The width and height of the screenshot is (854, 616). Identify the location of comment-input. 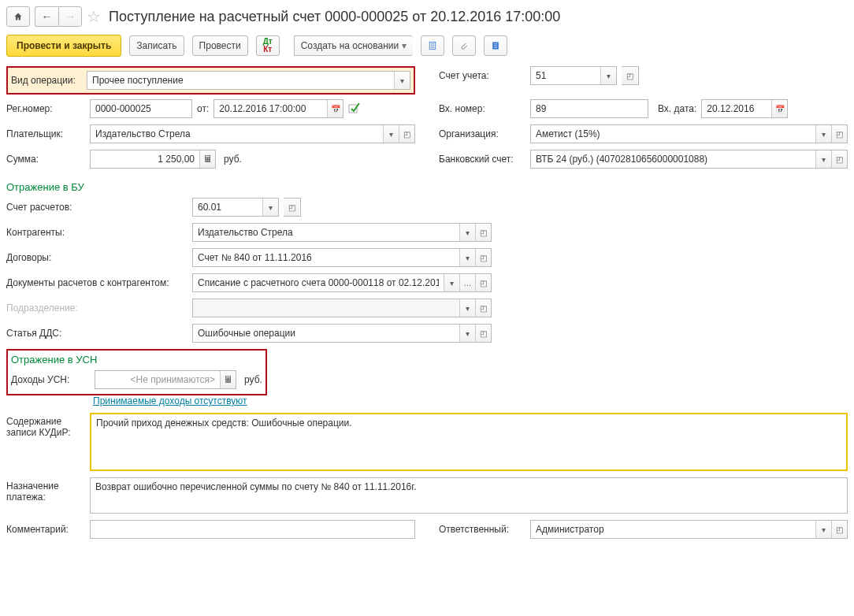
(252, 529).